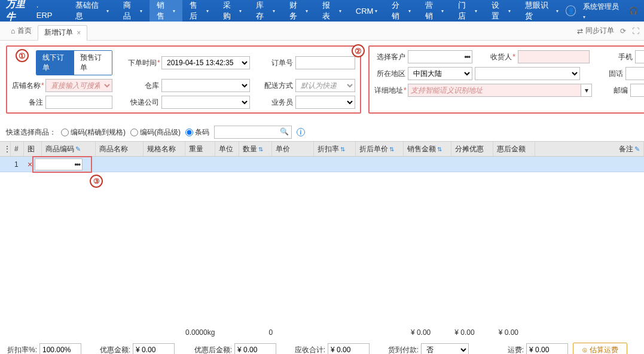 The height and width of the screenshot is (354, 644). What do you see at coordinates (428, 149) in the screenshot?
I see `col-sale-amt: 销售金额⇅` at bounding box center [428, 149].